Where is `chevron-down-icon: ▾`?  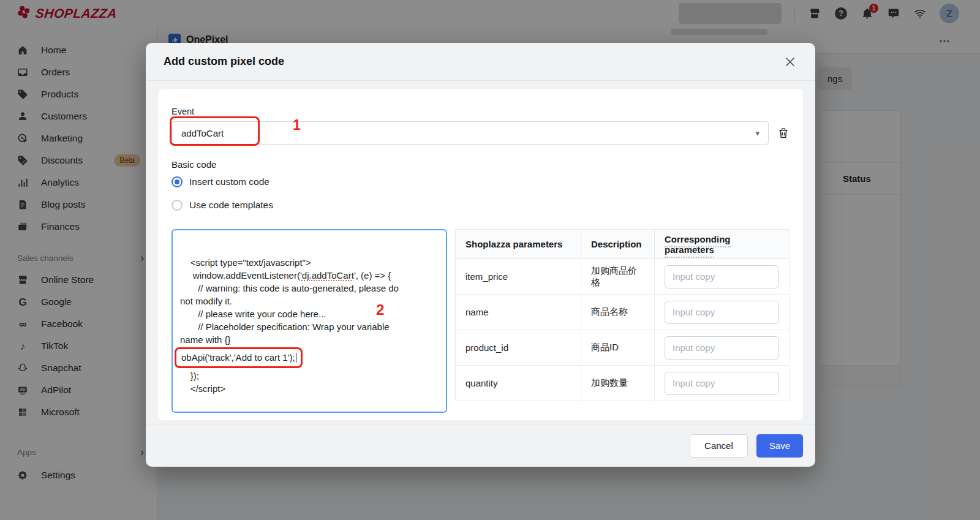 chevron-down-icon: ▾ is located at coordinates (757, 134).